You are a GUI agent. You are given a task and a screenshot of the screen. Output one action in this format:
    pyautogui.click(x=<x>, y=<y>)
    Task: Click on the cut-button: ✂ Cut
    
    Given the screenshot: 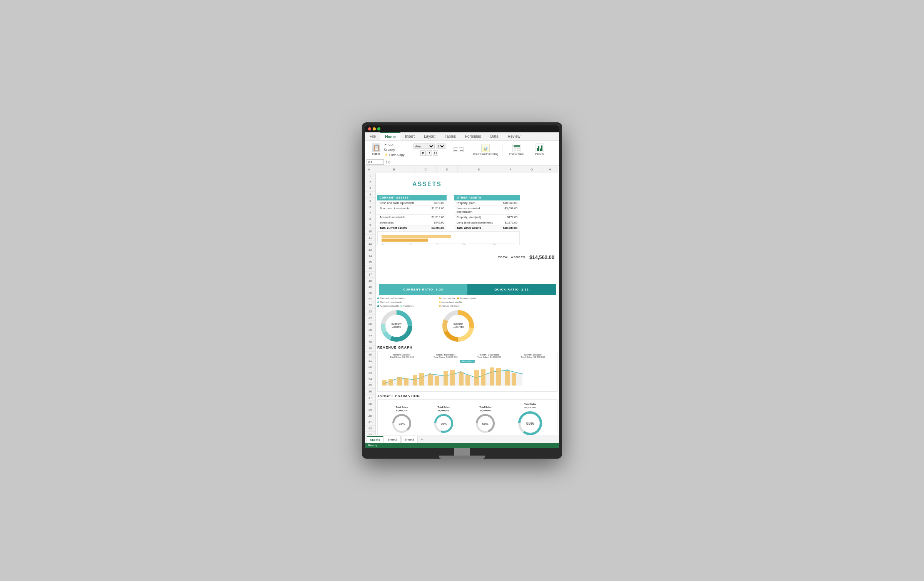 What is the action you would take?
    pyautogui.click(x=394, y=145)
    